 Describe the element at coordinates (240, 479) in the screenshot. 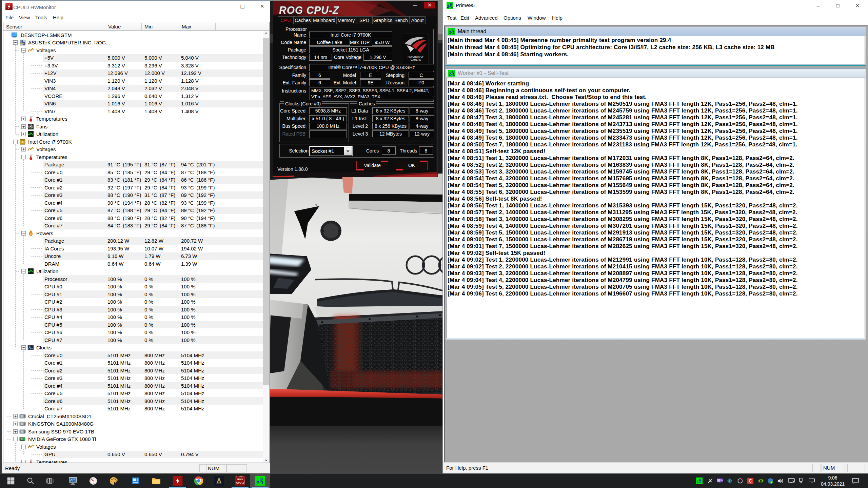

I see `svg-text: ROG` at that location.